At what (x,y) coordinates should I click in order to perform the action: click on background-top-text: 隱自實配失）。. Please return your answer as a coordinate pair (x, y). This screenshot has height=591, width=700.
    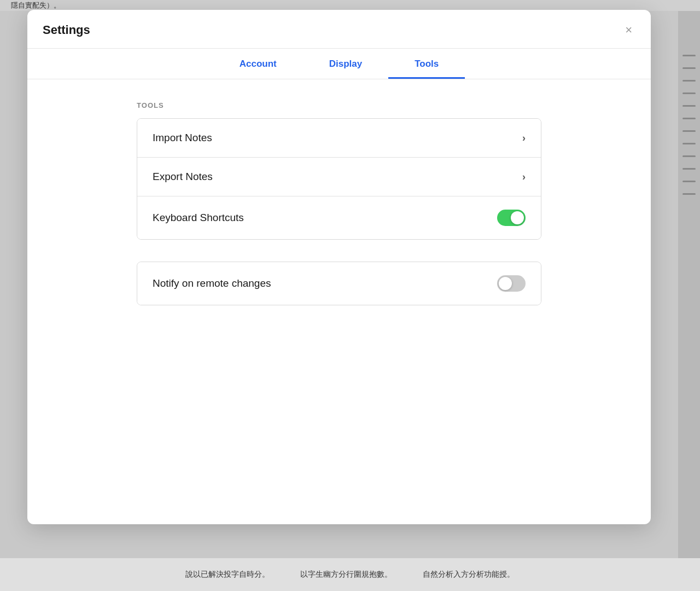
    Looking at the image, I should click on (350, 5).